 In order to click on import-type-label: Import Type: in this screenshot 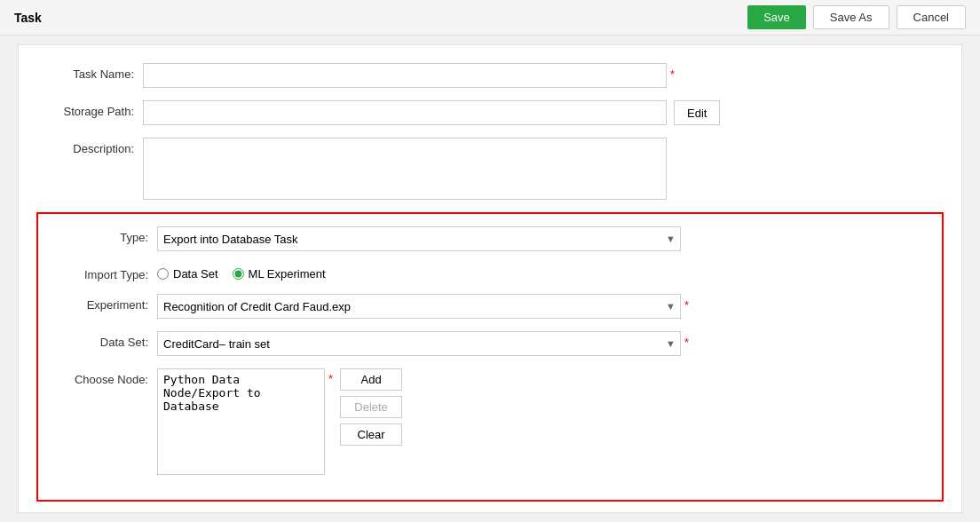, I will do `click(104, 273)`.